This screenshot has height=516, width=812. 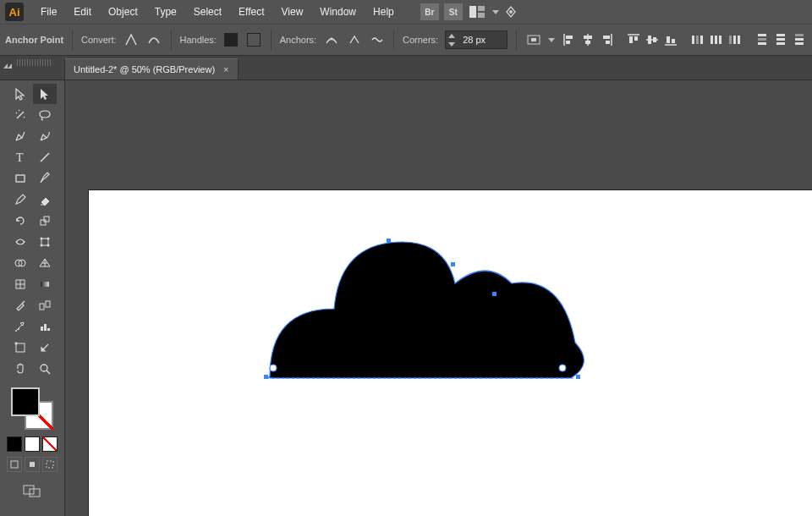 What do you see at coordinates (49, 12) in the screenshot?
I see `menu-file: File` at bounding box center [49, 12].